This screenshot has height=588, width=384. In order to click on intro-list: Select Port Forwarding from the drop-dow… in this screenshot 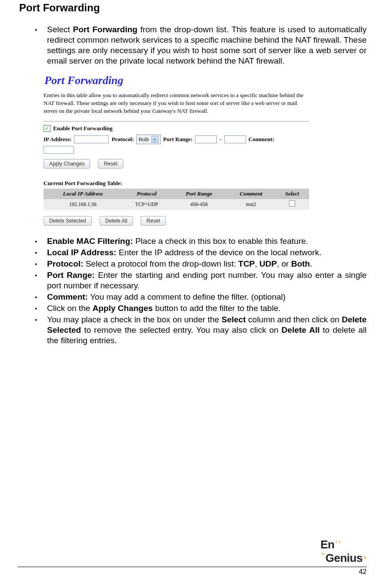, I will do `click(192, 45)`.